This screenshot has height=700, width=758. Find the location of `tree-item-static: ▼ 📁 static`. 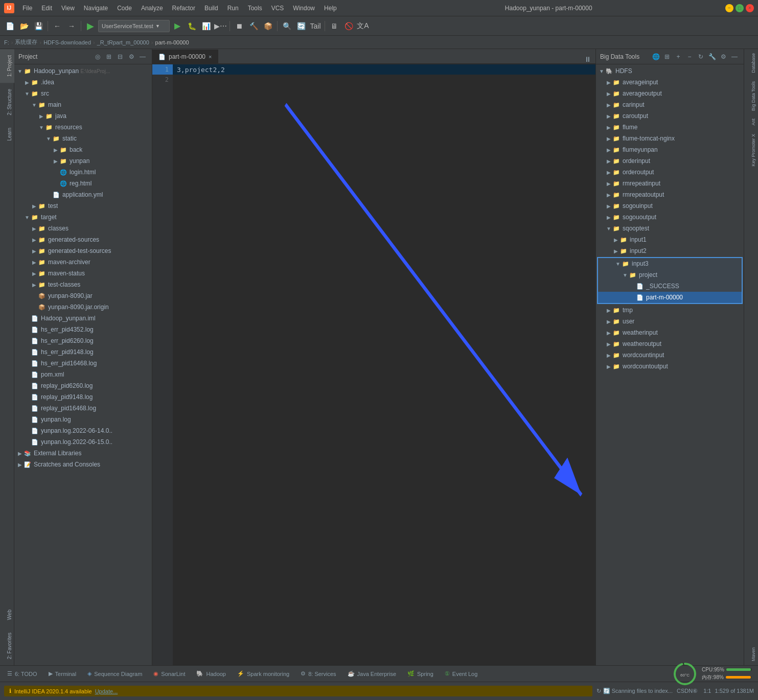

tree-item-static: ▼ 📁 static is located at coordinates (83, 138).